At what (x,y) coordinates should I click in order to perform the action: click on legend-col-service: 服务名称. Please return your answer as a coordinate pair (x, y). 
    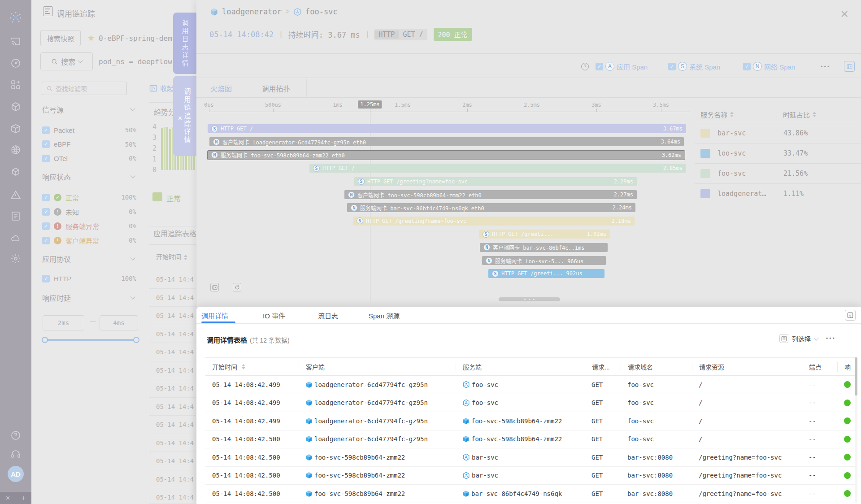
    Looking at the image, I should click on (714, 115).